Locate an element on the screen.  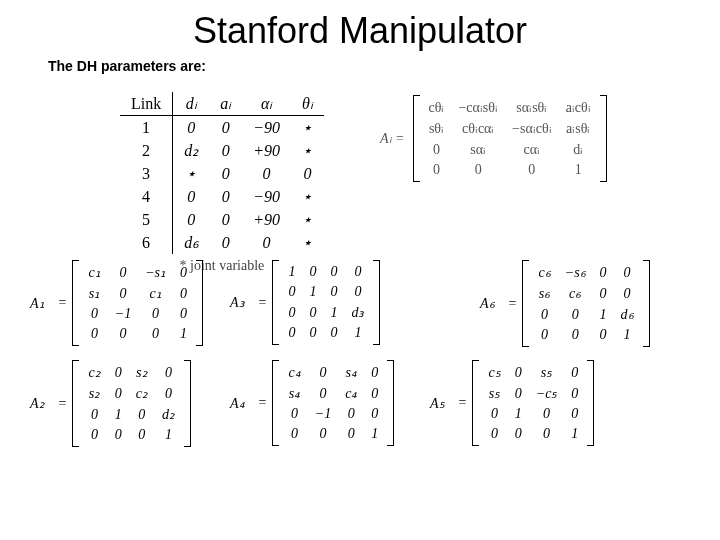
page-title: Stanford Manipulator is located at coordinates (360, 31).